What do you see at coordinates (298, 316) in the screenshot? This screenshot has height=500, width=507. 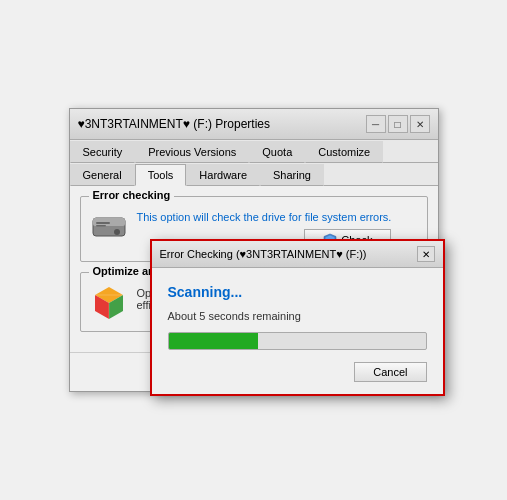 I see `remaining-text: About 5 seconds remaining` at bounding box center [298, 316].